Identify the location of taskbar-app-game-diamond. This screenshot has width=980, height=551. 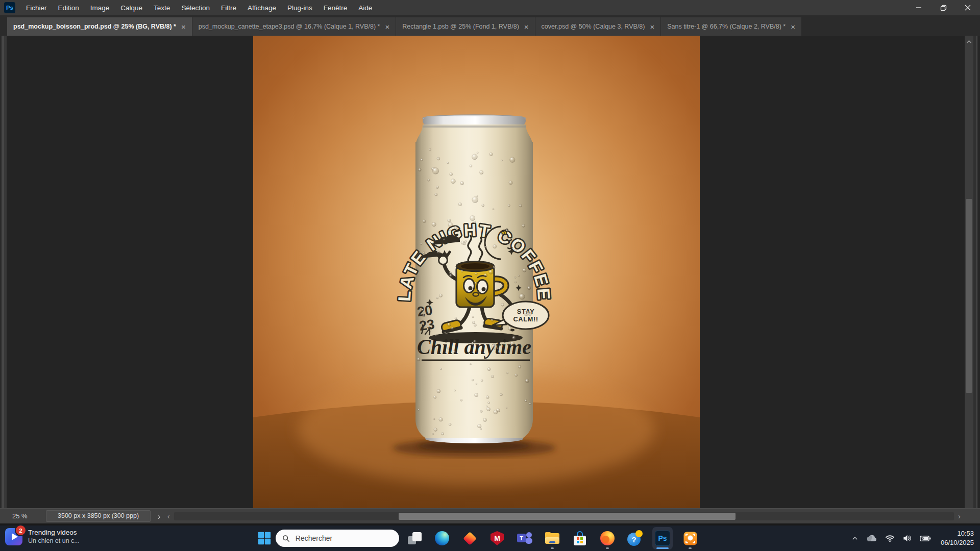
(470, 538).